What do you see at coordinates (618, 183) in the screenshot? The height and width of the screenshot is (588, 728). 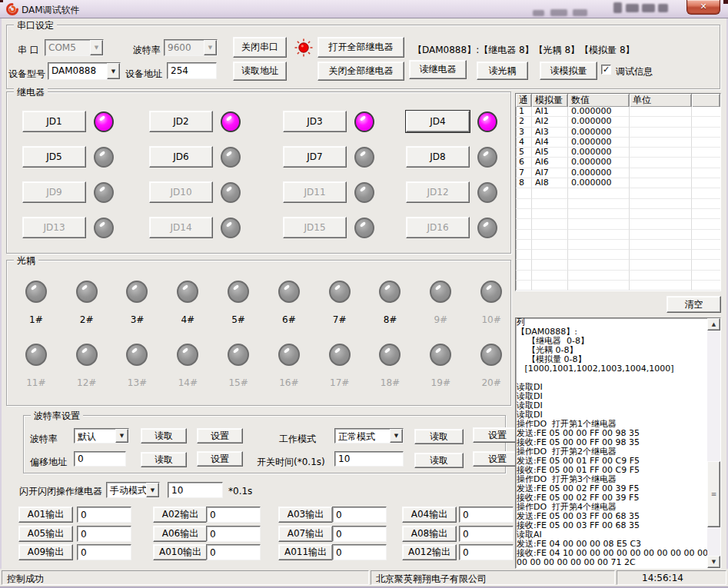 I see `table-row: 8AI80.000000` at bounding box center [618, 183].